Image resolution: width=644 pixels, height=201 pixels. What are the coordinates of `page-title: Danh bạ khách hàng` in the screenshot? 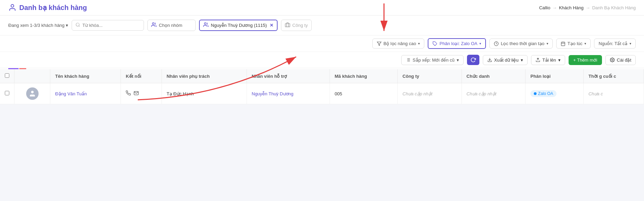 It's located at (48, 8).